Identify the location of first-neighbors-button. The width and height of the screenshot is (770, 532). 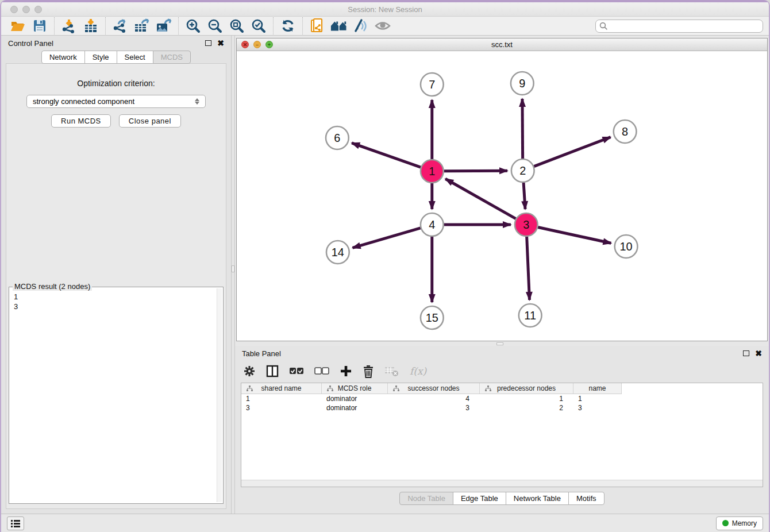
(339, 26).